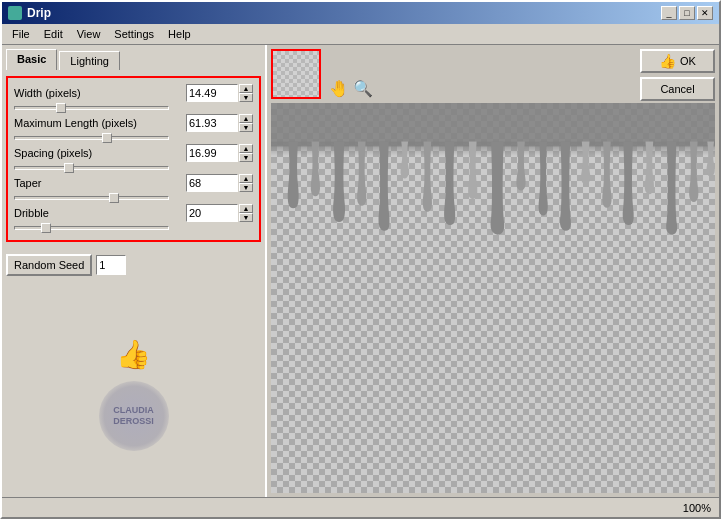  I want to click on width-input, so click(212, 93).